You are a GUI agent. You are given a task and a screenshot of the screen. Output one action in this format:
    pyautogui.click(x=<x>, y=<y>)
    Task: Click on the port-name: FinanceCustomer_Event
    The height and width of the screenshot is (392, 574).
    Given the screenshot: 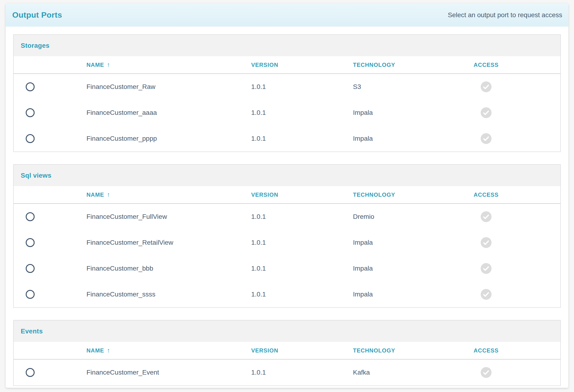 What is the action you would take?
    pyautogui.click(x=169, y=373)
    